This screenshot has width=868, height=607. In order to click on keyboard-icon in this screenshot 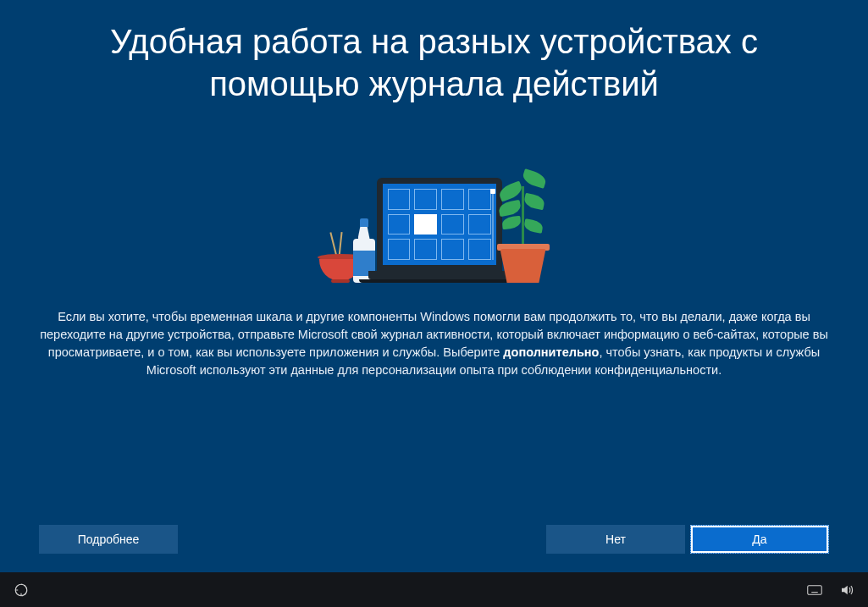, I will do `click(815, 590)`.